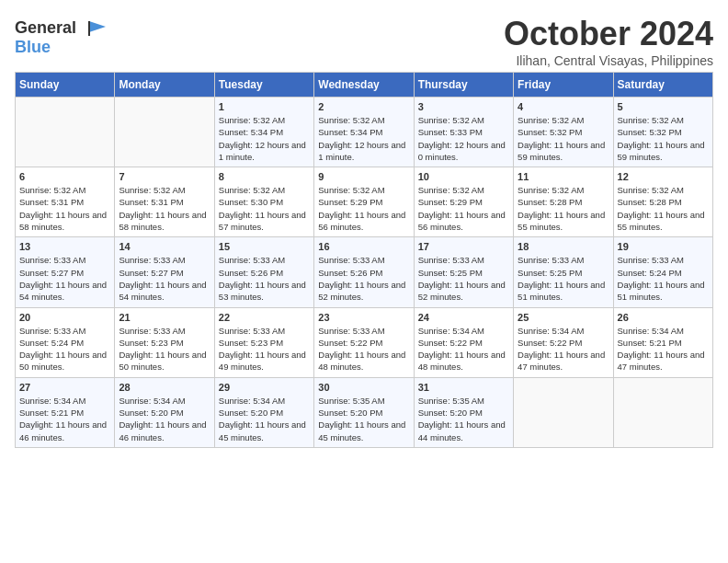 This screenshot has width=728, height=563. I want to click on day-number: 11, so click(563, 177).